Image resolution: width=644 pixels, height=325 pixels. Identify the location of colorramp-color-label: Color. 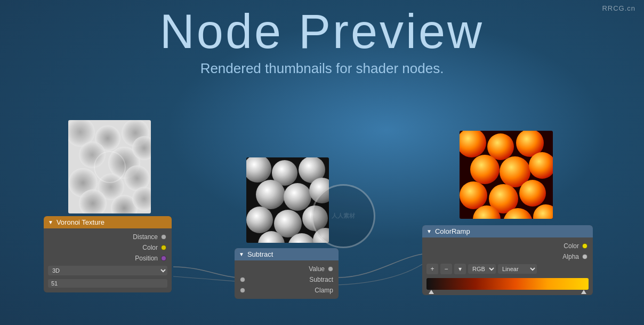
(503, 246).